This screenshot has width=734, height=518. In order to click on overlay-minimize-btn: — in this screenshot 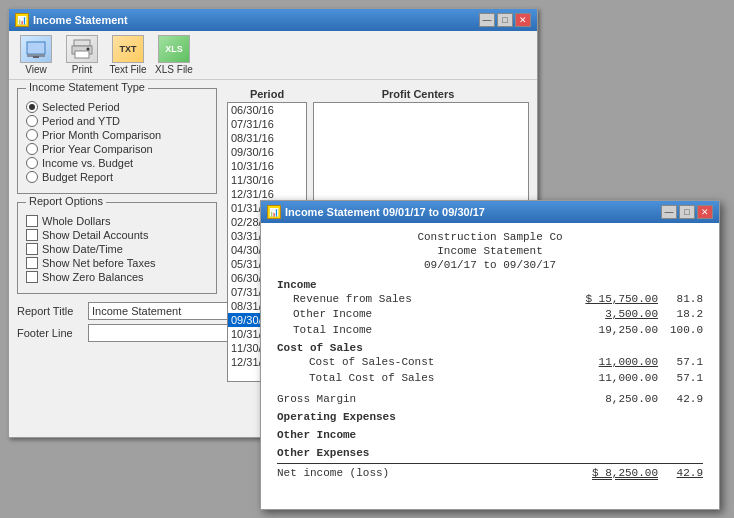, I will do `click(669, 212)`.